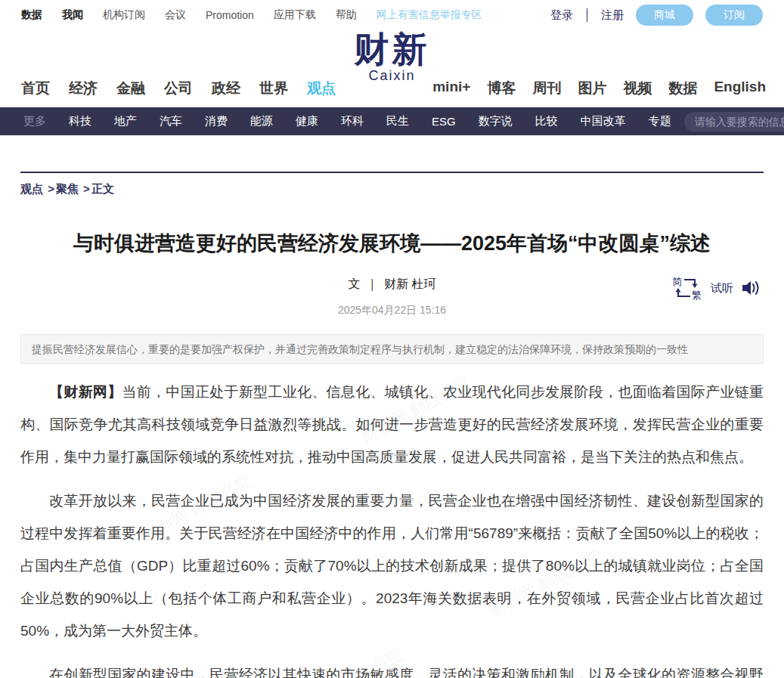 This screenshot has width=784, height=678. I want to click on toplink-promotion: Promotion, so click(230, 15).